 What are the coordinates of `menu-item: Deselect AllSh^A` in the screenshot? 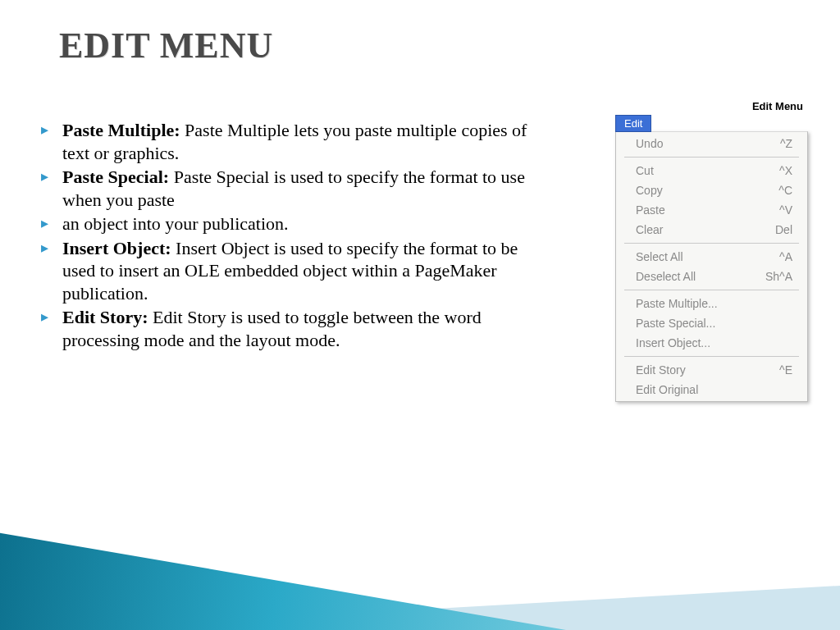 It's located at (712, 276).